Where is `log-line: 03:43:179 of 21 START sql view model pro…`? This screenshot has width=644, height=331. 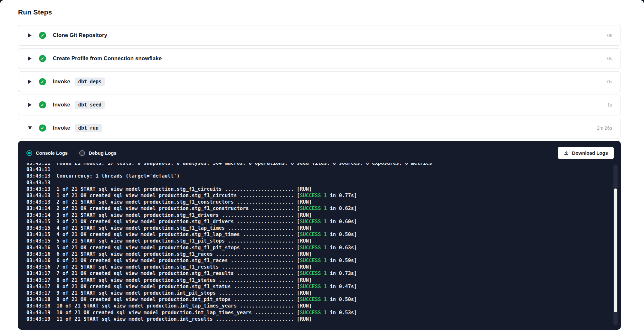
log-line: 03:43:179 of 21 START sql view model pro… is located at coordinates (315, 293).